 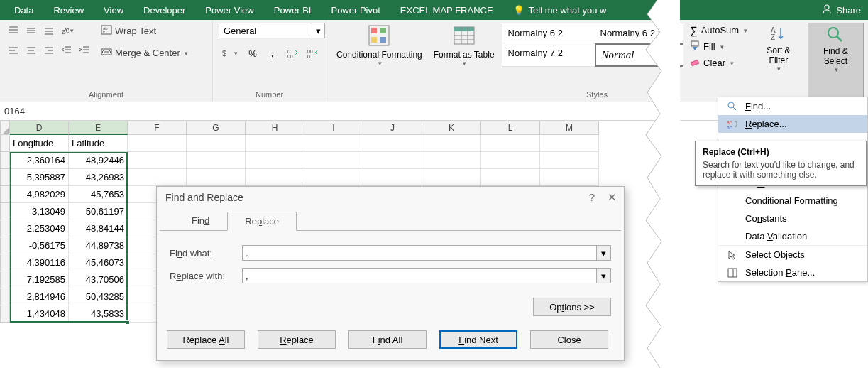 I want to click on column-header-E: E, so click(x=98, y=128).